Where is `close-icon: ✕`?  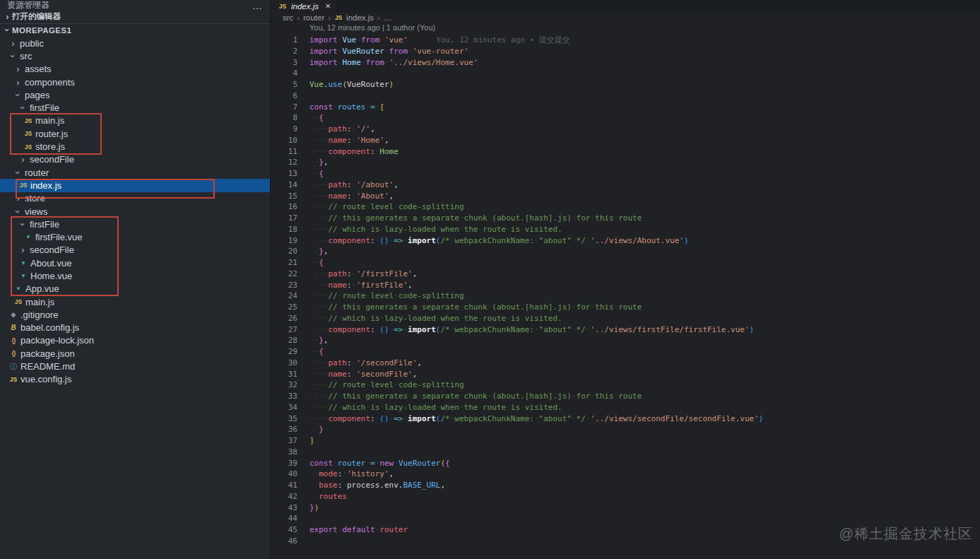
close-icon: ✕ is located at coordinates (328, 6).